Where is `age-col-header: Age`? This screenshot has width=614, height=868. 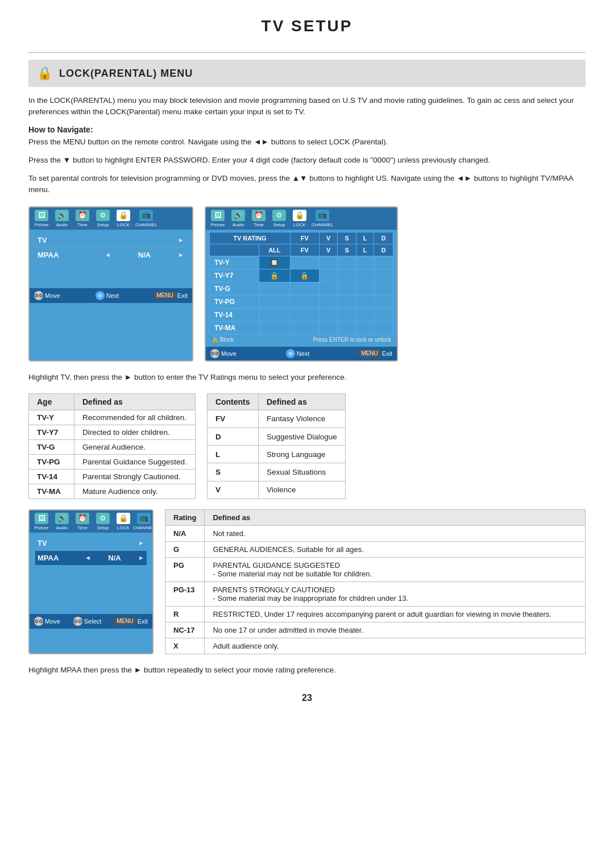 age-col-header: Age is located at coordinates (52, 401).